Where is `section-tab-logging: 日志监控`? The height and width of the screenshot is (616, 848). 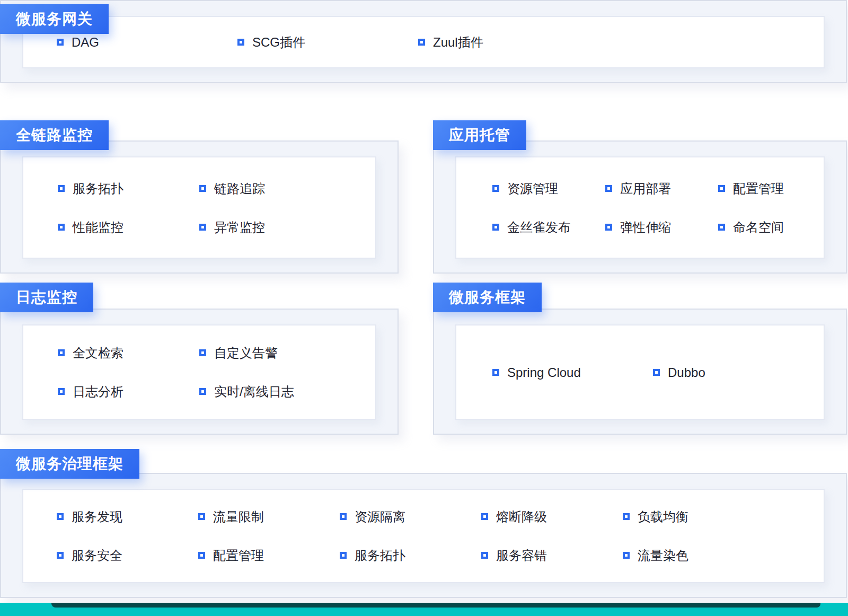
section-tab-logging: 日志监控 is located at coordinates (47, 297).